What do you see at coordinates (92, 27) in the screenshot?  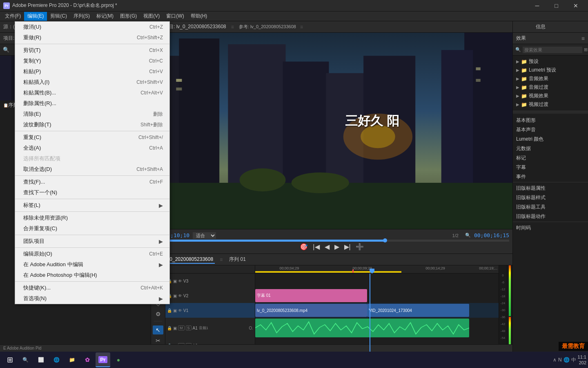 I see `menu-undo: 撤消(U) Ctrl+Z` at bounding box center [92, 27].